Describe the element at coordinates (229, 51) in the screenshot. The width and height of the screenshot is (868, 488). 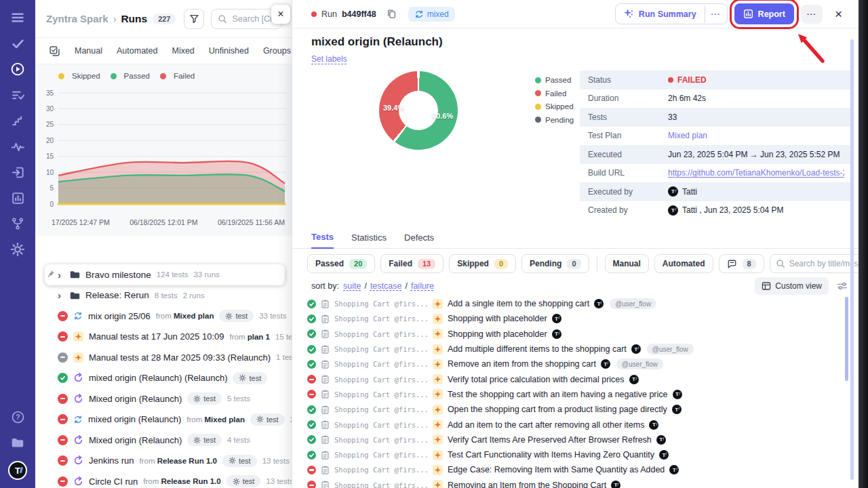
I see `runs-tab-unfinished: Unfinished` at that location.